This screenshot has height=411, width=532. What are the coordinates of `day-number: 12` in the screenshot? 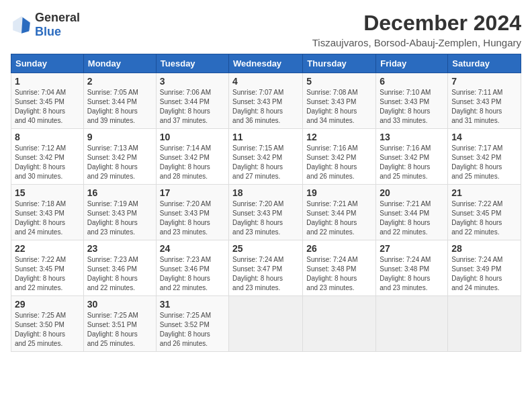 It's located at (339, 137).